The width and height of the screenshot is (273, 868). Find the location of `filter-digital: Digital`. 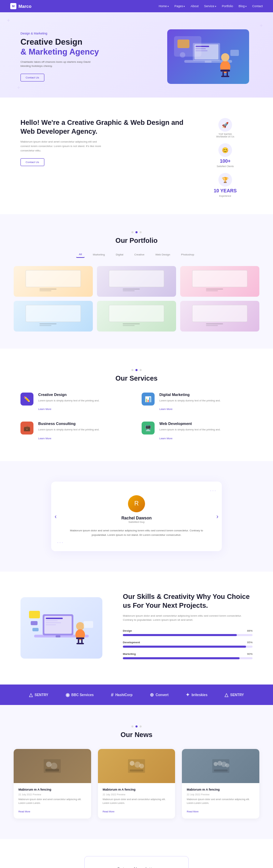

filter-digital: Digital is located at coordinates (119, 254).